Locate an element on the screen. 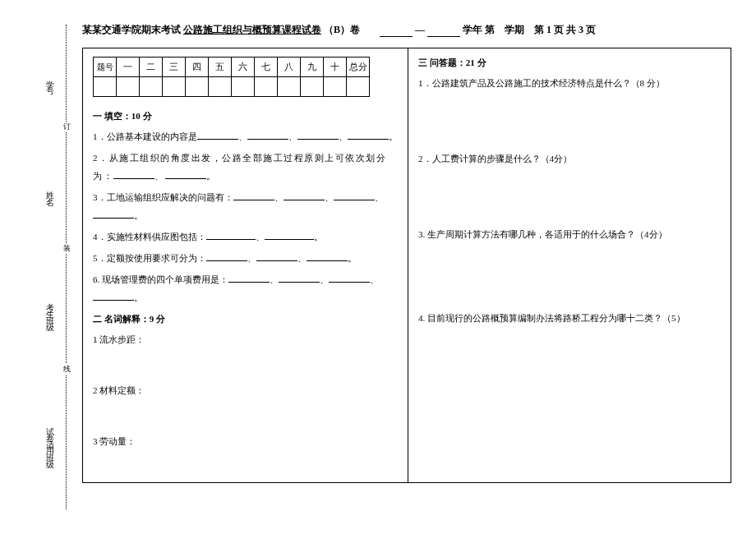  section-2-title: 二 名词解释：9 分 is located at coordinates (245, 319).